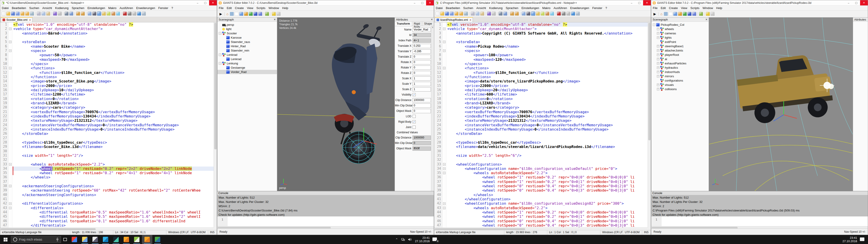 The height and width of the screenshot is (244, 868). What do you see at coordinates (108, 186) in the screenshot?
I see `code-line-38: 38− <ackermannSteeringConfigurations>` at bounding box center [108, 186].